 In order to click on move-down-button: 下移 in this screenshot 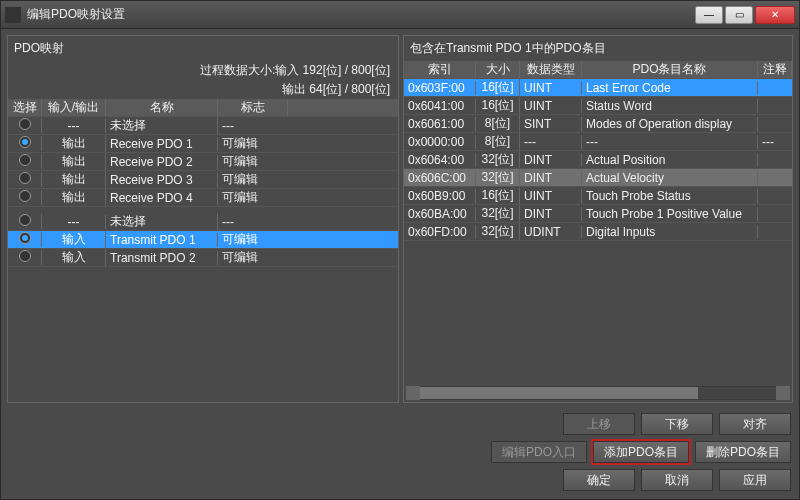, I will do `click(677, 424)`.